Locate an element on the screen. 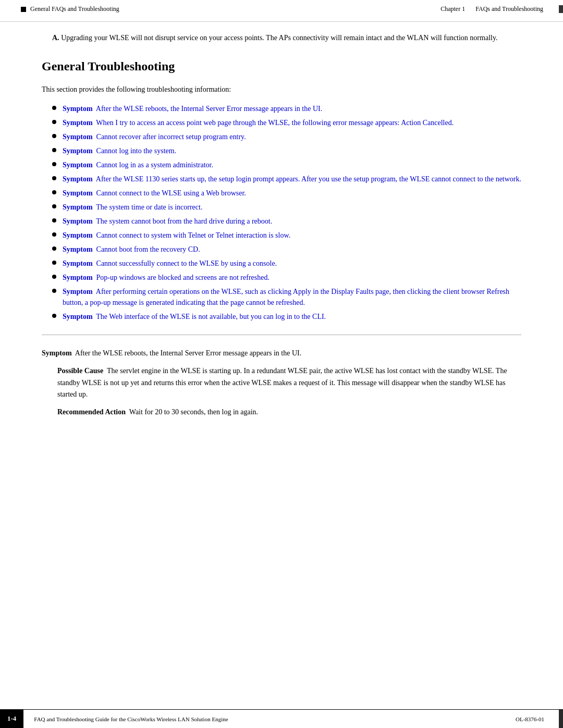  footer-page-number: 1-4 is located at coordinates (11, 719).